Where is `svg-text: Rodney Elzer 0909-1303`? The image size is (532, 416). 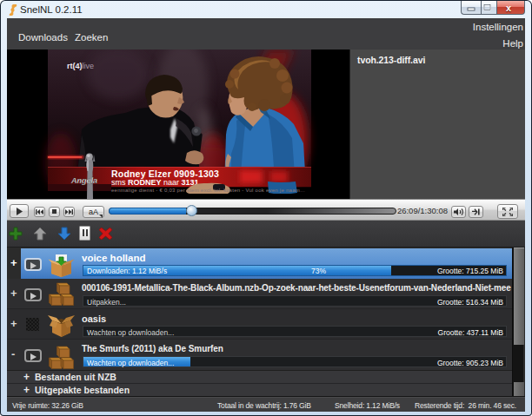 svg-text: Rodney Elzer 0909-1303 is located at coordinates (165, 174).